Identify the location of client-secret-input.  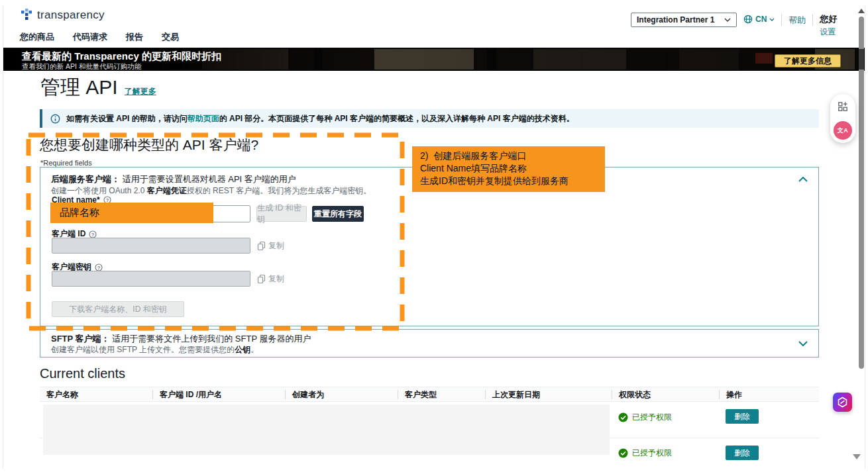
(151, 279).